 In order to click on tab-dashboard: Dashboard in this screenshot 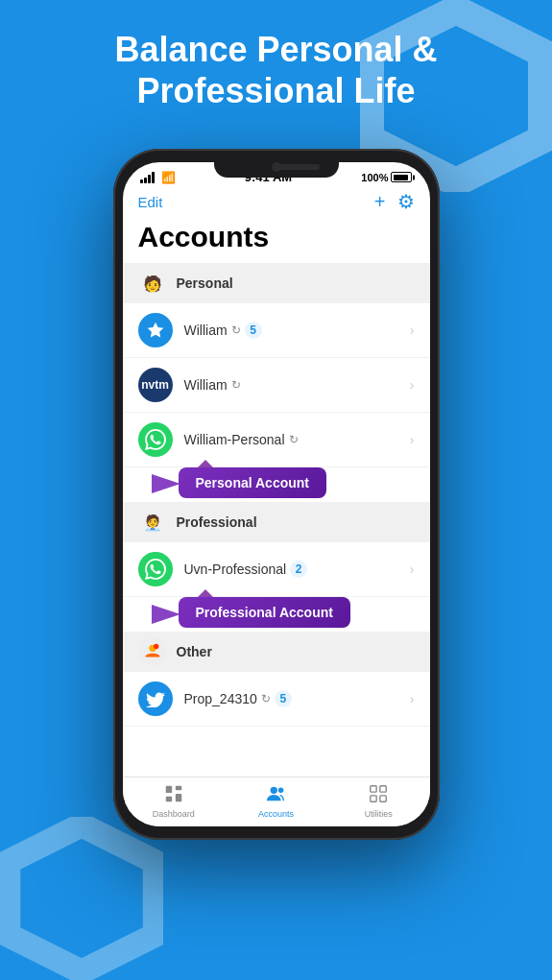, I will do `click(175, 801)`.